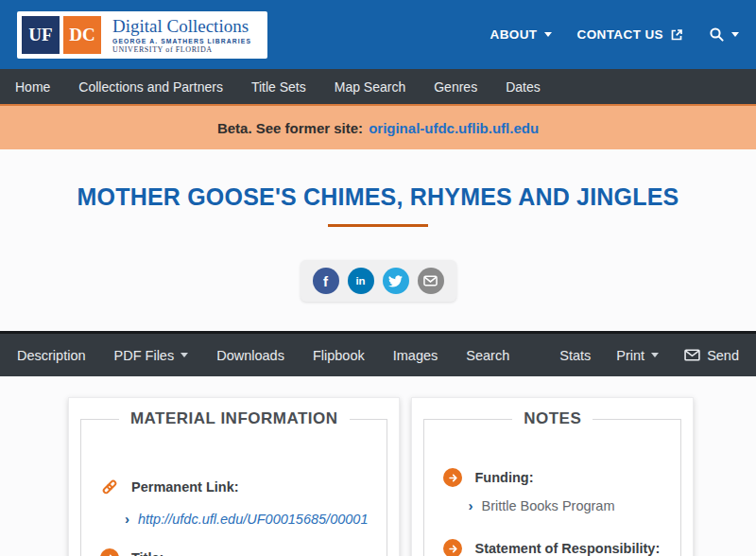 This screenshot has height=556, width=756. Describe the element at coordinates (51, 356) in the screenshot. I see `tab-description: Description` at that location.